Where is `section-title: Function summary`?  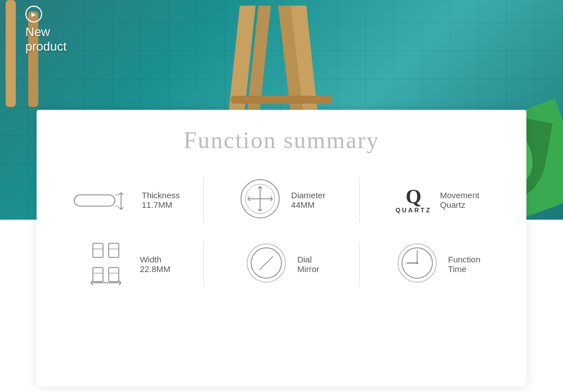 section-title: Function summary is located at coordinates (282, 140).